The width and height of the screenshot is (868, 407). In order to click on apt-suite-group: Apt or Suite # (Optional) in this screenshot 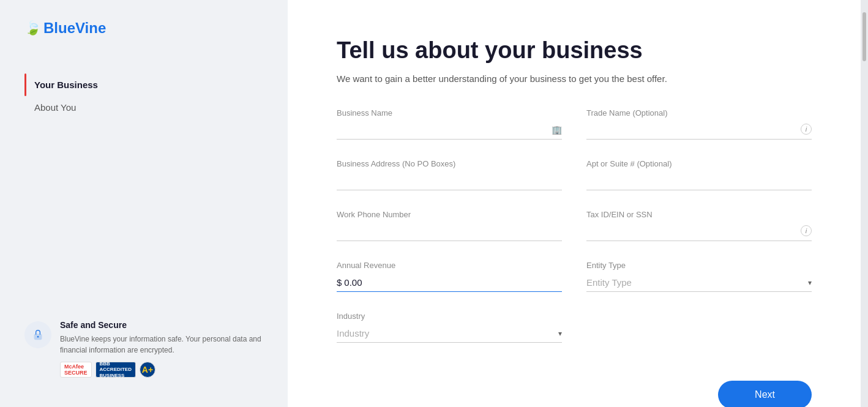, I will do `click(699, 175)`.